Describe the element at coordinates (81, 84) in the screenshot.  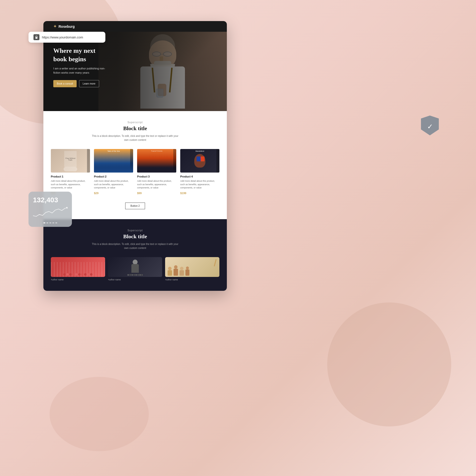
I see `hero-buttons: Book a consult Learn more` at that location.